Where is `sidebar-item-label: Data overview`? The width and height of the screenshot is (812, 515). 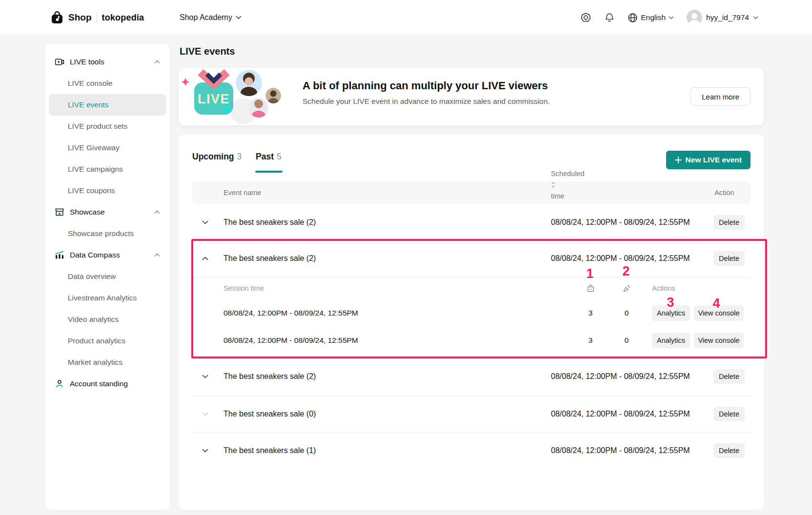
sidebar-item-label: Data overview is located at coordinates (92, 277).